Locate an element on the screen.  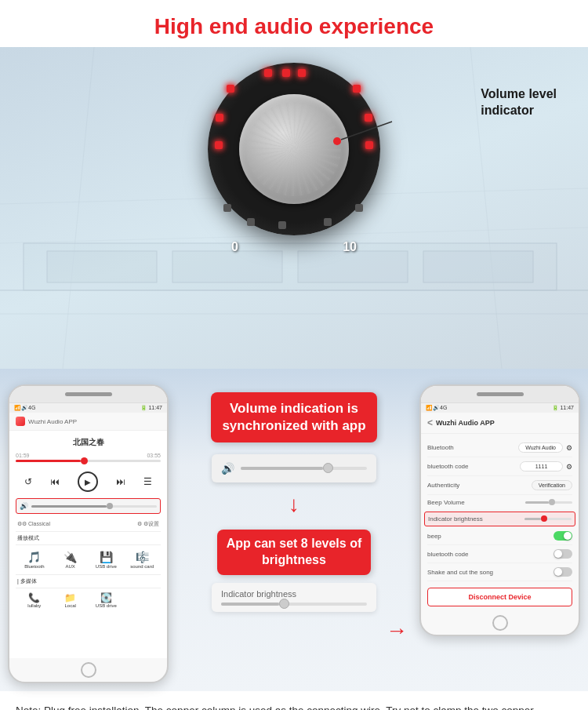
shake-toggle is located at coordinates (563, 572).